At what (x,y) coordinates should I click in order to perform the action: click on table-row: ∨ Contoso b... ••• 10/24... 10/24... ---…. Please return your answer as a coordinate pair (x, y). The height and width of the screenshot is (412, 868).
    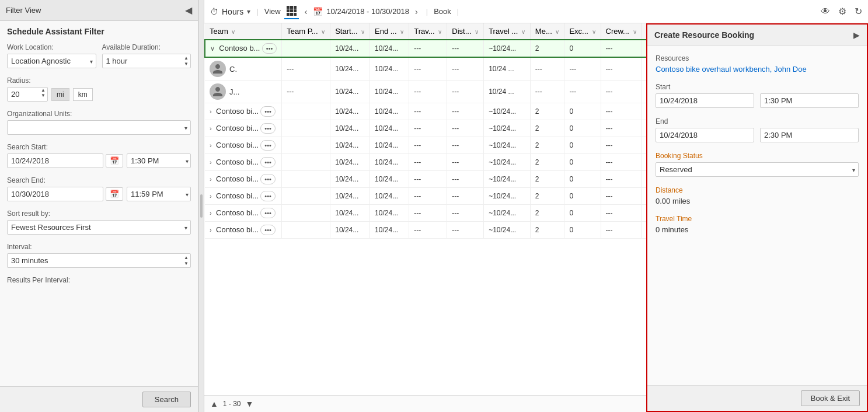
    Looking at the image, I should click on (426, 48).